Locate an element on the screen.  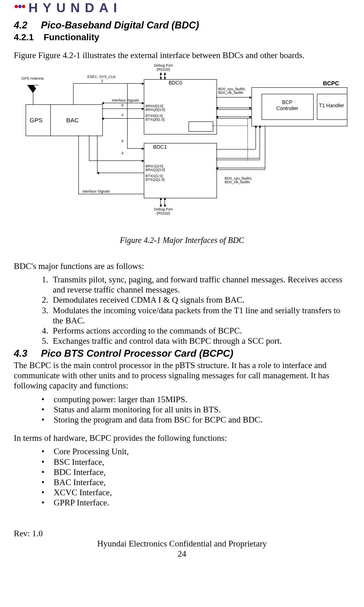
figure-caption: Figure 4.2-1 Major Interfaces of BDC is located at coordinates (182, 240).